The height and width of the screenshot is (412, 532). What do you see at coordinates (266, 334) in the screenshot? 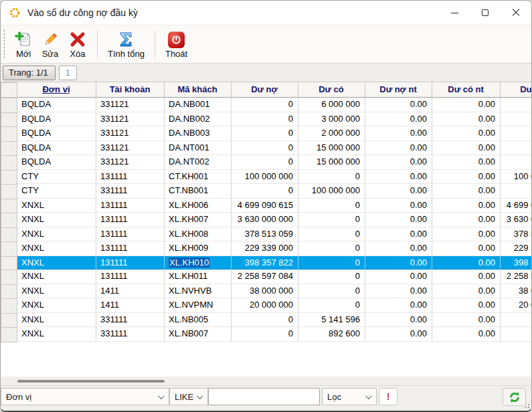
I see `table-row: XNXL331111XL.NB0070892 6000.000.000` at bounding box center [266, 334].